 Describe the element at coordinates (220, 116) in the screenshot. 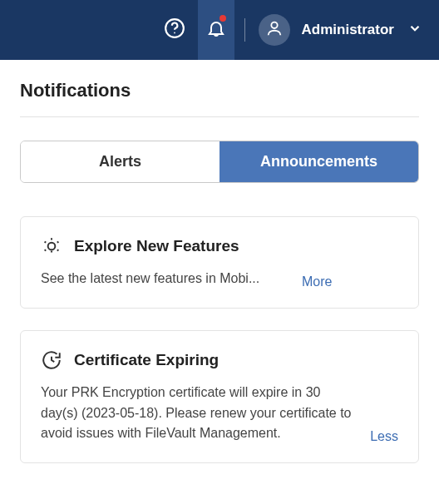

I see `divider` at that location.